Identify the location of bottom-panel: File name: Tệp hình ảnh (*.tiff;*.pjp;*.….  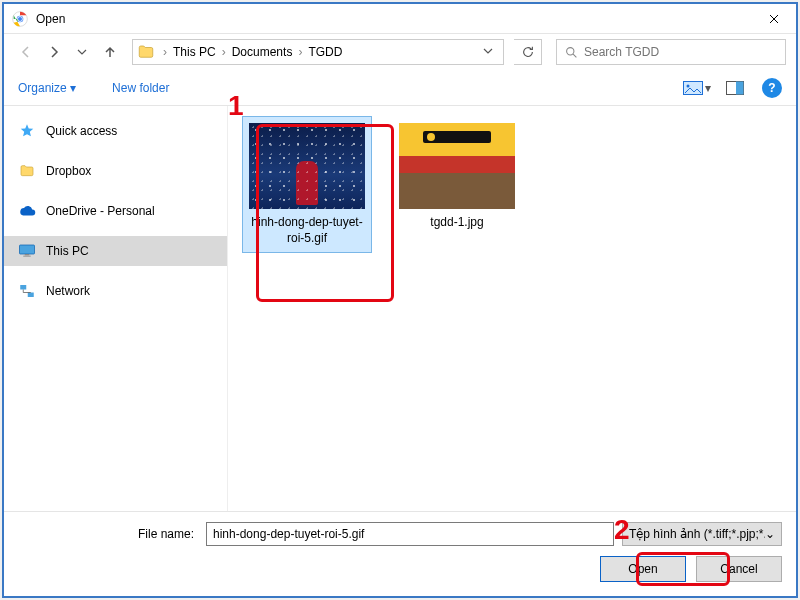
(400, 554).